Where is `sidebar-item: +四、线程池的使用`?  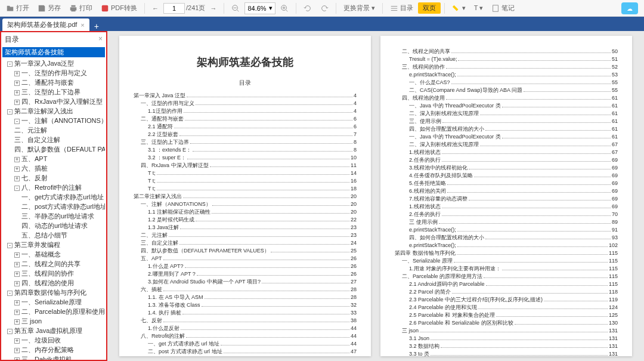
sidebar-item: +四、线程池的使用 is located at coordinates (54, 283).